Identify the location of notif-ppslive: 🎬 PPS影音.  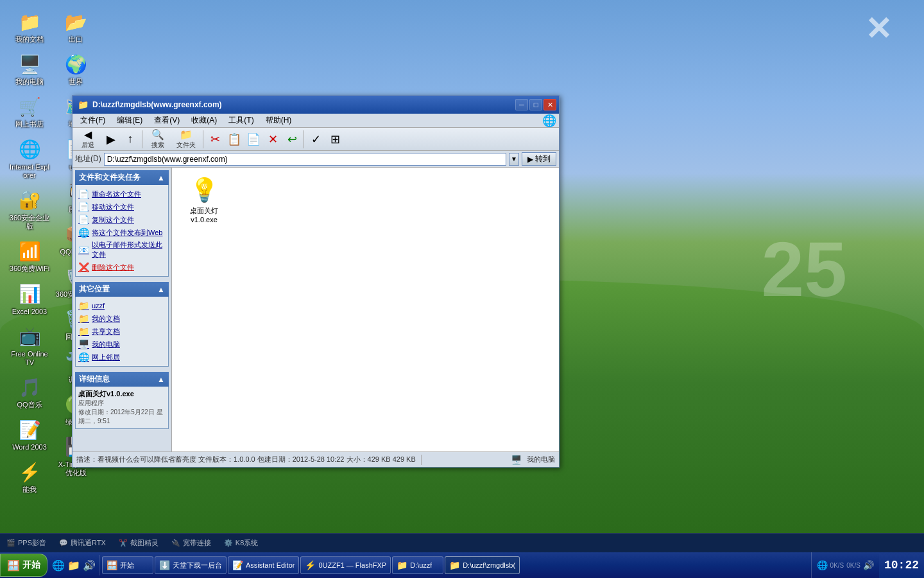
(26, 543).